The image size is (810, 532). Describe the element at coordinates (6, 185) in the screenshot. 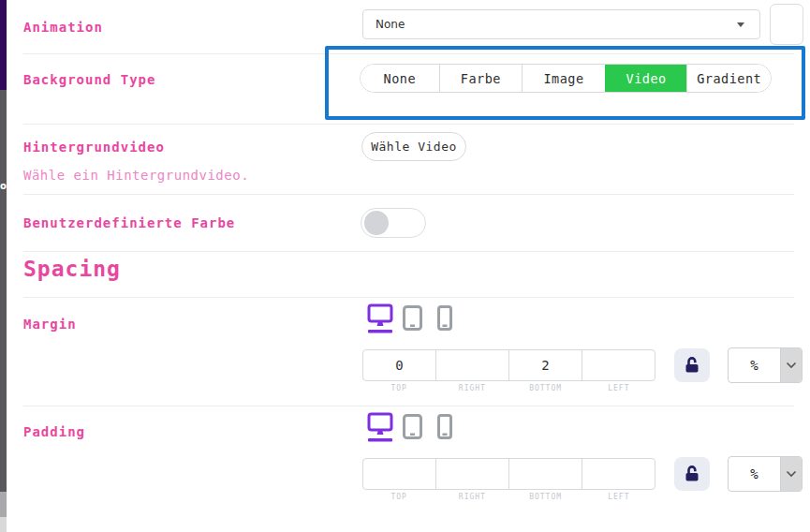

I see `occluded-window-text: oc` at that location.